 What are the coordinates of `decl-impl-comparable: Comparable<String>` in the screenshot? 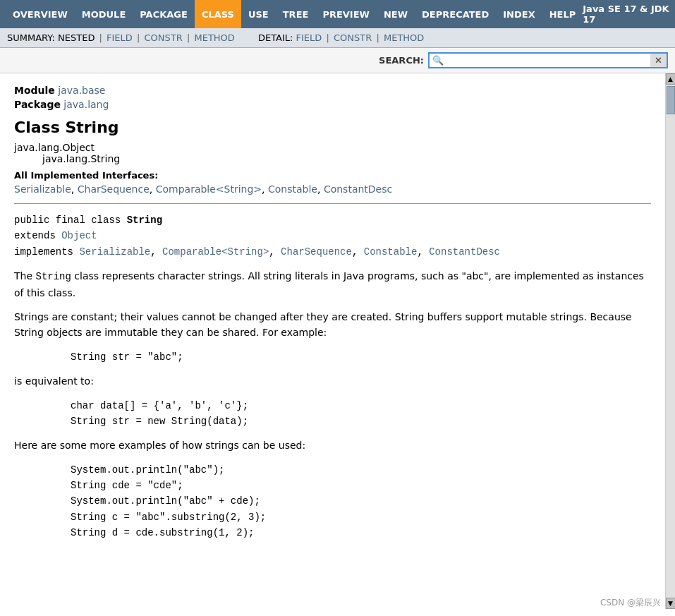 It's located at (216, 252).